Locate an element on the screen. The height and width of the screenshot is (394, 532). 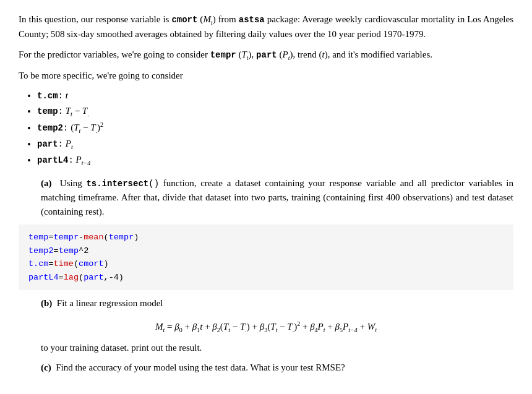
bullet-partl4-label: partL4: is located at coordinates (56, 160).